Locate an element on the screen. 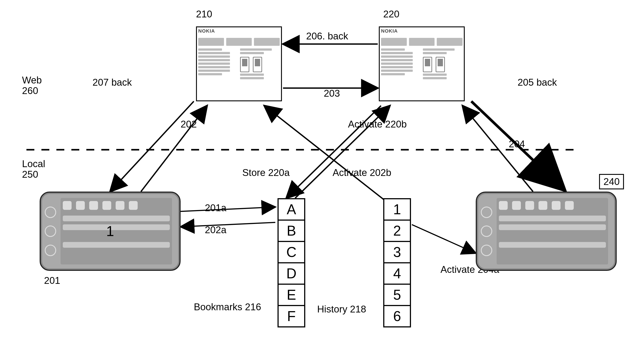 This screenshot has height=338, width=644. history-cell-4: 4 is located at coordinates (397, 274).